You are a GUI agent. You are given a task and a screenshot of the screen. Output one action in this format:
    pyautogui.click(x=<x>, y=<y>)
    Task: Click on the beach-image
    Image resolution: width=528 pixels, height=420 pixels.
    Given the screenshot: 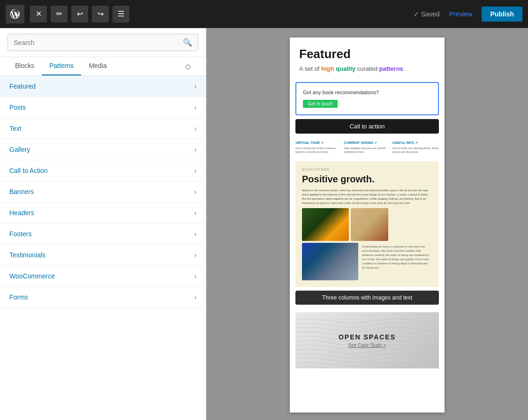 What is the action you would take?
    pyautogui.click(x=330, y=262)
    